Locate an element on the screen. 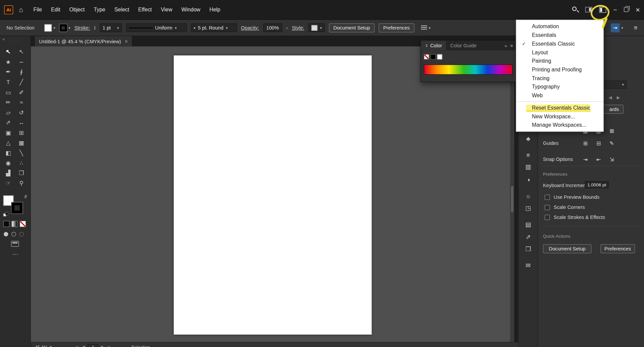 The image size is (644, 347). shape-builder-tool: ⊞ is located at coordinates (21, 133).